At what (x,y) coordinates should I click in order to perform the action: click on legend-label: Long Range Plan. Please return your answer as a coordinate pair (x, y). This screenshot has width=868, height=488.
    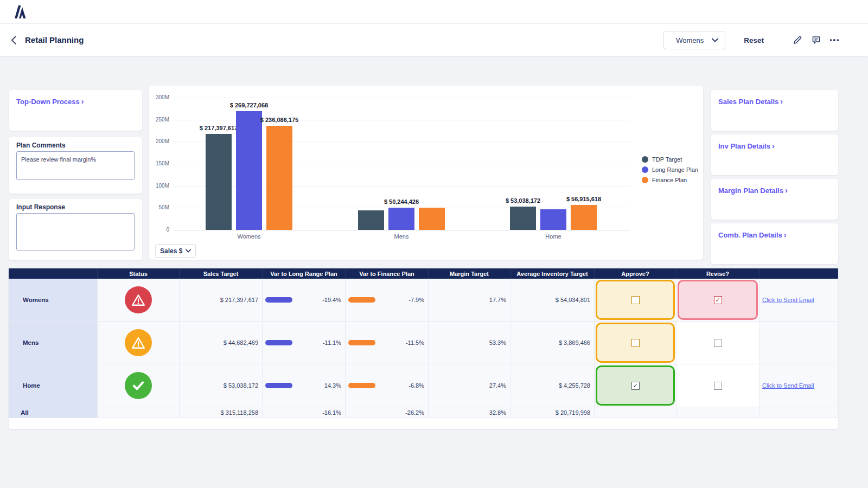
    Looking at the image, I should click on (675, 170).